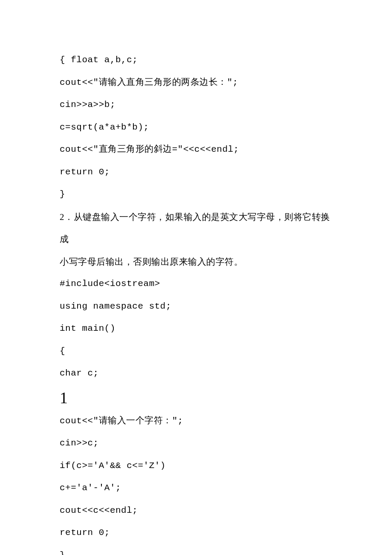  I want to click on code-line: c=sqrt(a*a+b*b);, so click(196, 128).